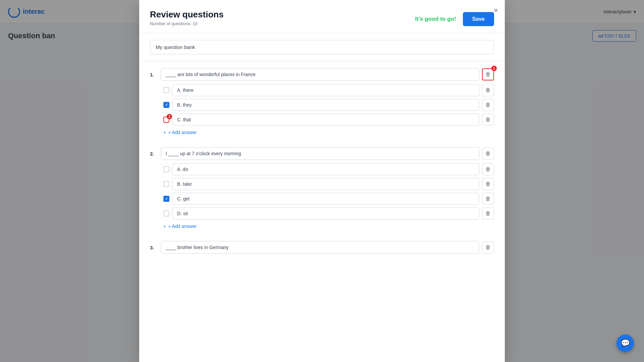 The width and height of the screenshot is (644, 362). What do you see at coordinates (154, 247) in the screenshot?
I see `question-number-3: 3.` at bounding box center [154, 247].